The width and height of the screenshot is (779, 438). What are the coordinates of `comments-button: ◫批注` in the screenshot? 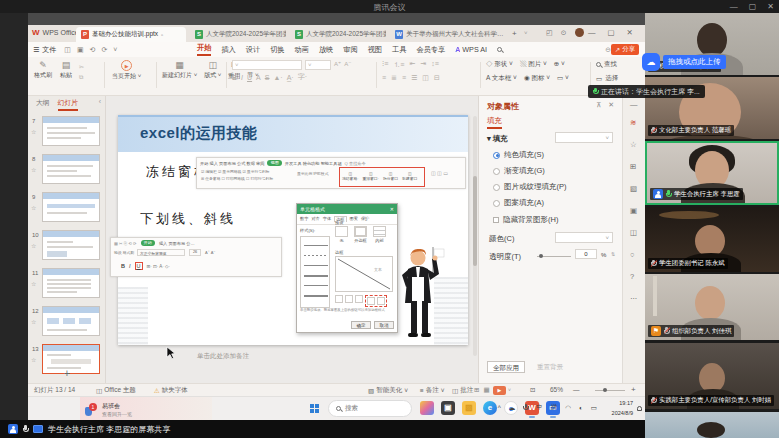 It's located at (462, 390).